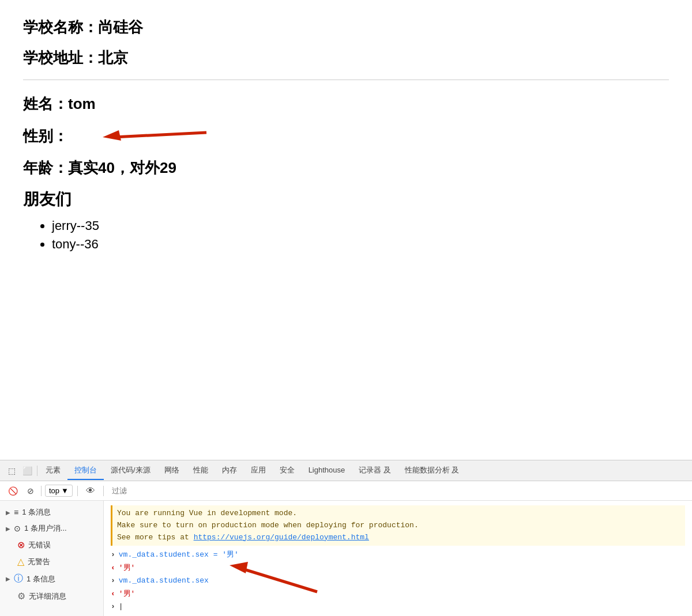 This screenshot has height=616, width=692. I want to click on friends-title: 朋友们, so click(346, 199).